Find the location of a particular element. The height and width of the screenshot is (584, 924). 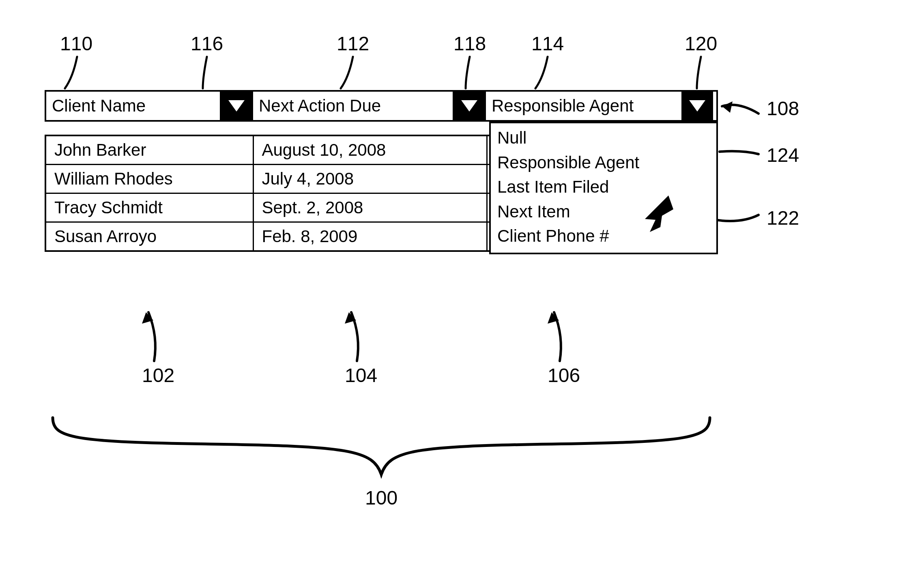

dropdown-toggle-client-name is located at coordinates (237, 106).